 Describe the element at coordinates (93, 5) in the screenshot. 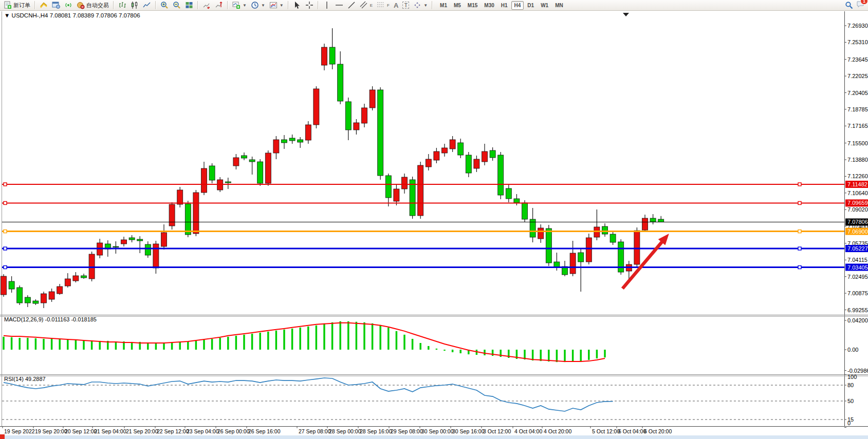

I see `auto-trading-button: 自动交易` at that location.